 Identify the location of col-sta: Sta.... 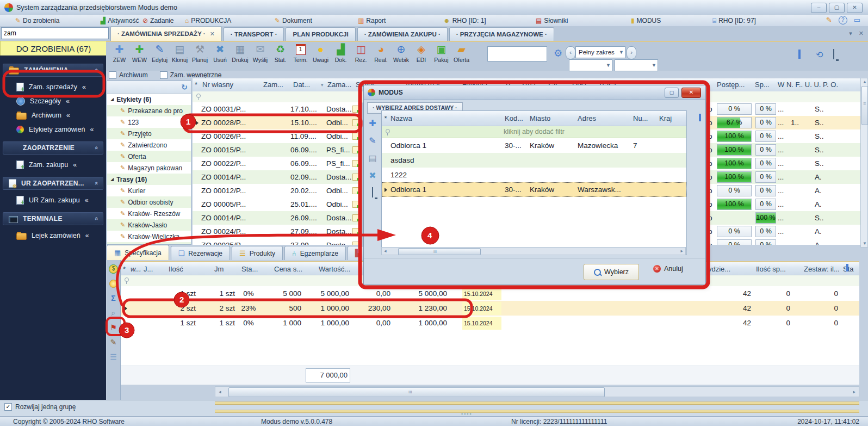
(250, 269).